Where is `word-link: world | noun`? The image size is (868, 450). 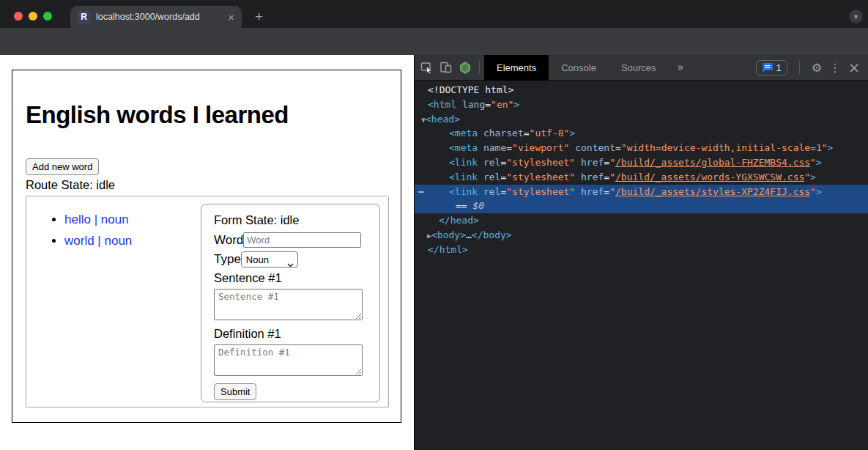 word-link: world | noun is located at coordinates (98, 240).